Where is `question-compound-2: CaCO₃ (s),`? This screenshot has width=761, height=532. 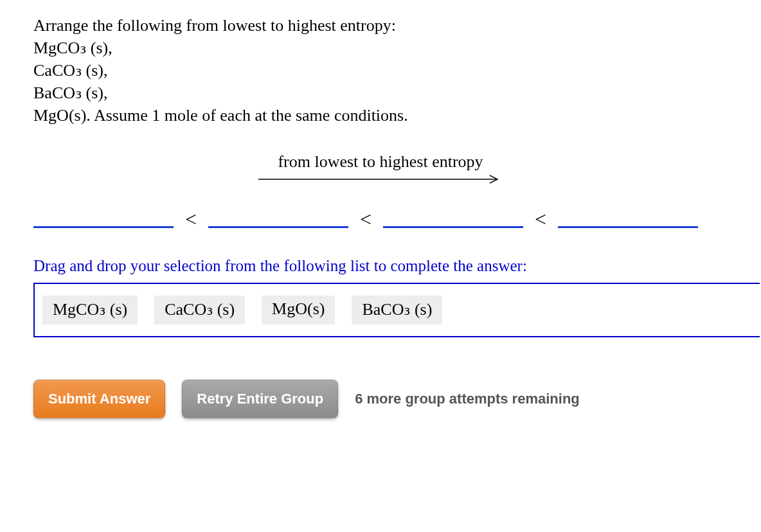 question-compound-2: CaCO₃ (s), is located at coordinates (397, 71).